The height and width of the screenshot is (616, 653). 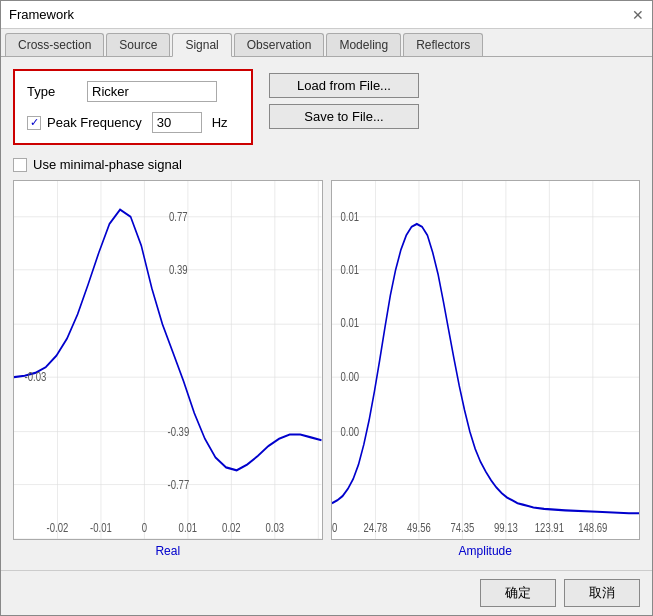 I want to click on svg-text: -0.01, so click(x=101, y=527).